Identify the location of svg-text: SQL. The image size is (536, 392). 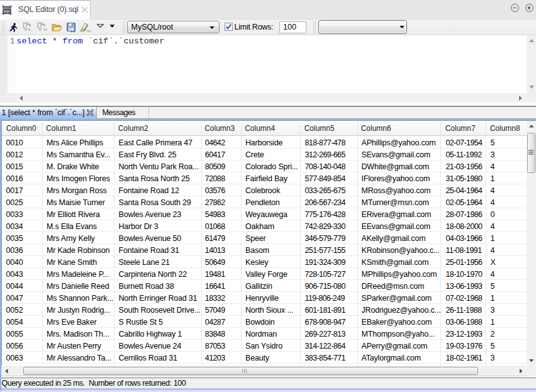
(8, 11).